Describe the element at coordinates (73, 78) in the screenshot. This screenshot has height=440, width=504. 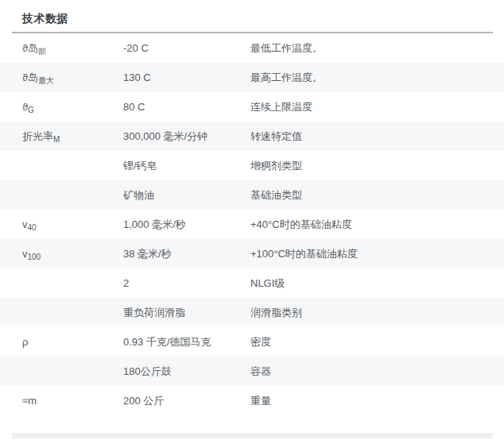
I see `symbol-cell: ϑ岛最大` at that location.